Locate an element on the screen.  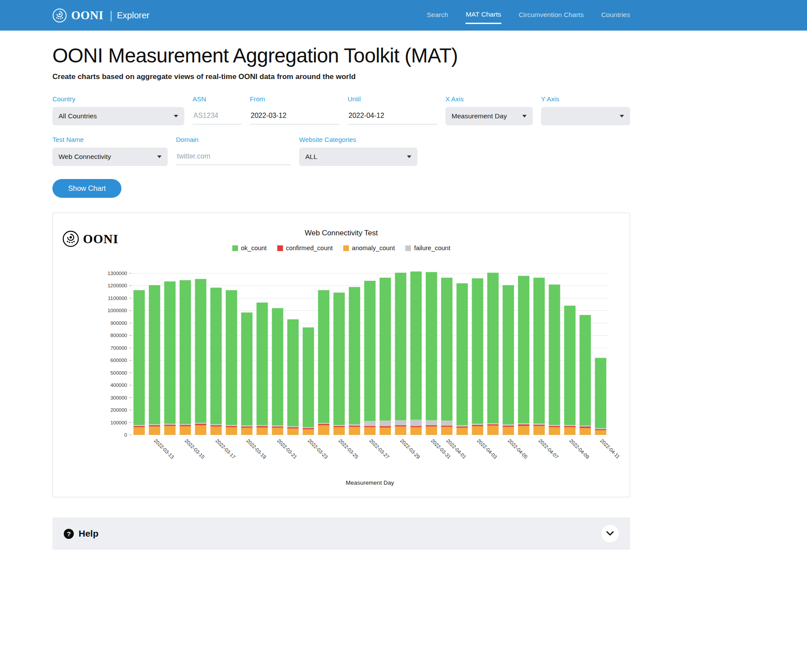
nav-link-search: Search is located at coordinates (438, 15).